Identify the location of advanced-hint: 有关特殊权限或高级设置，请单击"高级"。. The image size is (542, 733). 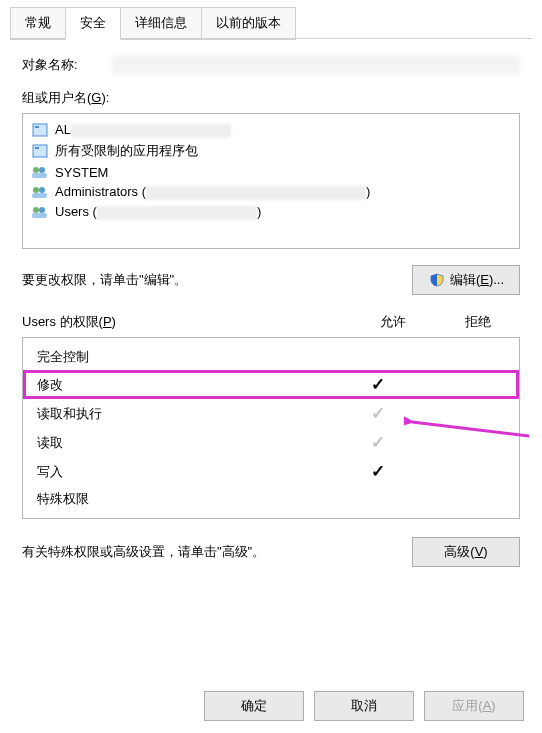
(144, 552).